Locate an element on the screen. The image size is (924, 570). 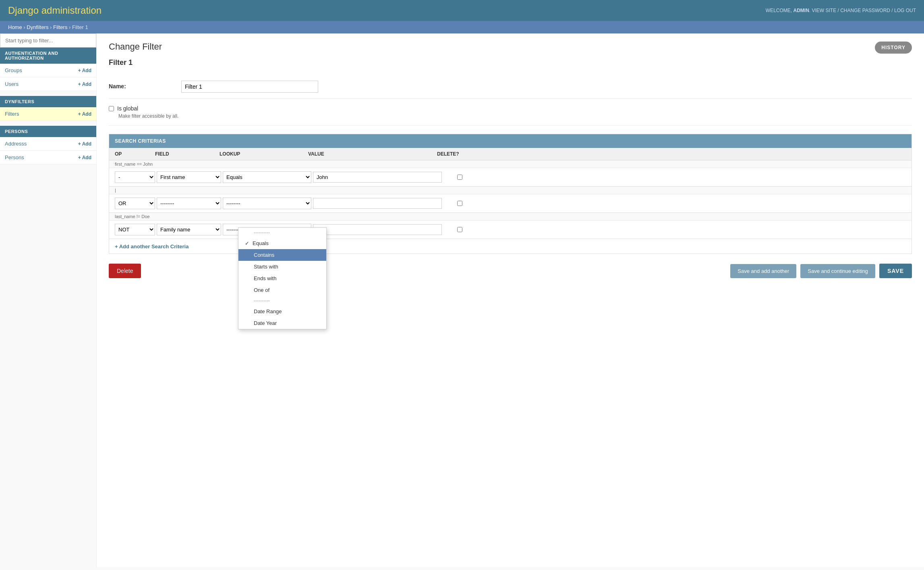
dropdown-sep-1: ---------- is located at coordinates (282, 233).